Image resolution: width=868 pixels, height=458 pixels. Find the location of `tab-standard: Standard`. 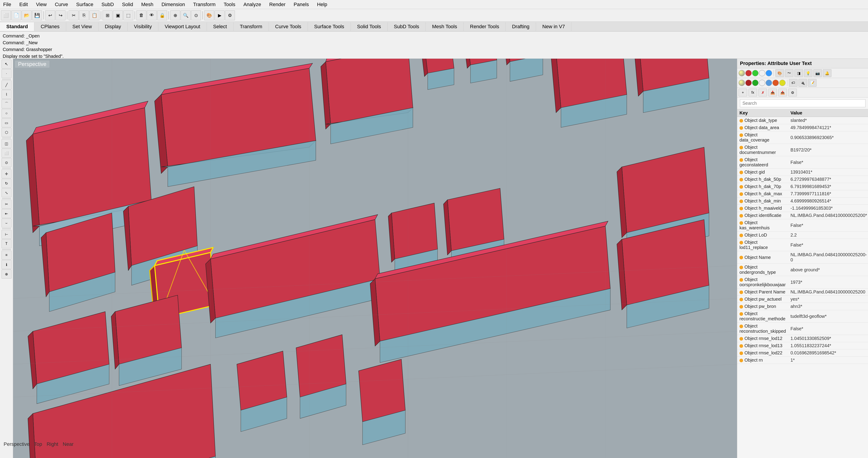

tab-standard: Standard is located at coordinates (17, 27).